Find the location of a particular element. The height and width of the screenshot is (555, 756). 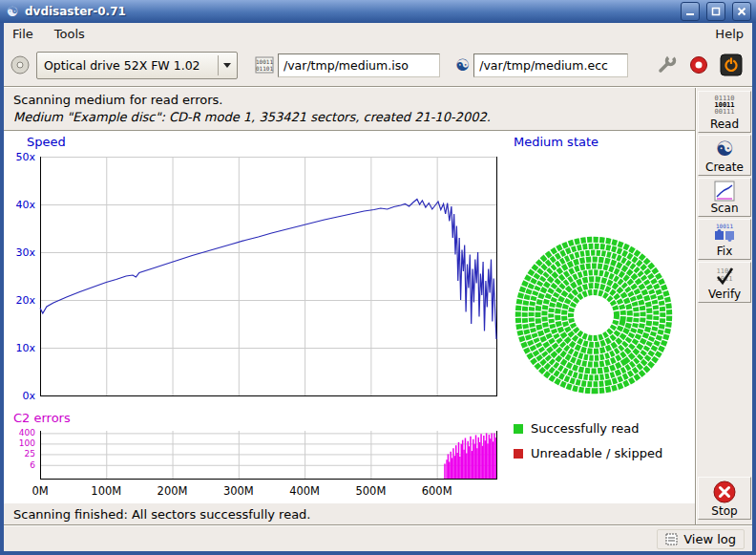

close-button is located at coordinates (742, 11).